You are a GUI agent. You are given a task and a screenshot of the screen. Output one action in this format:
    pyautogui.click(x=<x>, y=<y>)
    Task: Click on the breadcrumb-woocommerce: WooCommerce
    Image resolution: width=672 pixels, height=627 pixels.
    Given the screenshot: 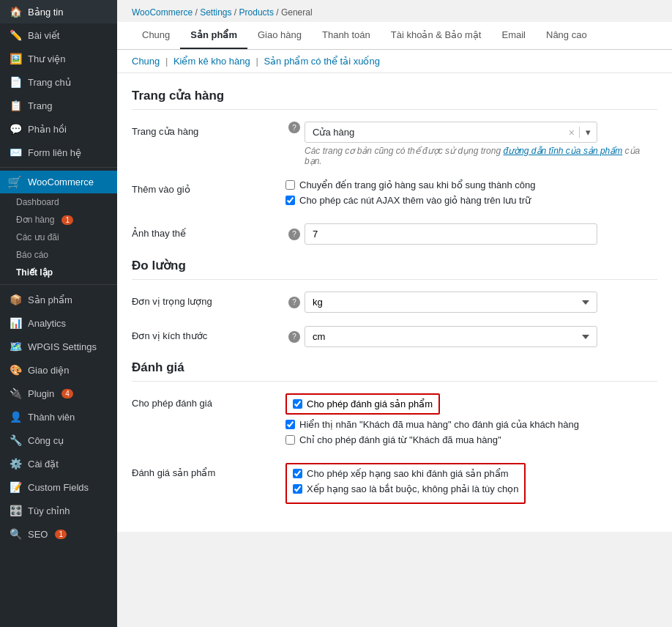 What is the action you would take?
    pyautogui.click(x=163, y=12)
    